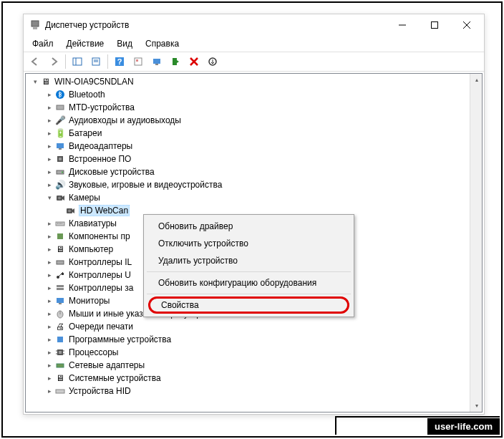 This screenshot has height=439, width=504. What do you see at coordinates (253, 391) in the screenshot?
I see `tree-node-hid: ▸Устройства HID` at bounding box center [253, 391].